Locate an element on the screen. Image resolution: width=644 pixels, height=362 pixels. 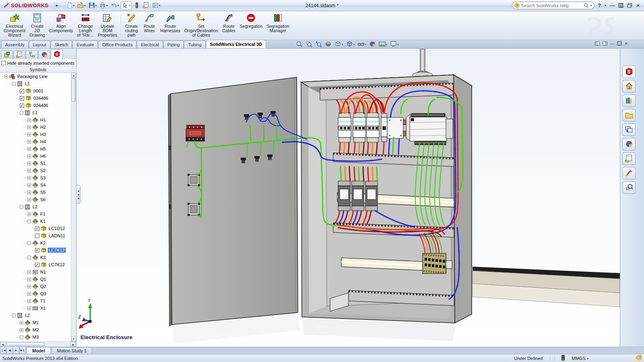
zoom-to-area-button is located at coordinates (309, 44).